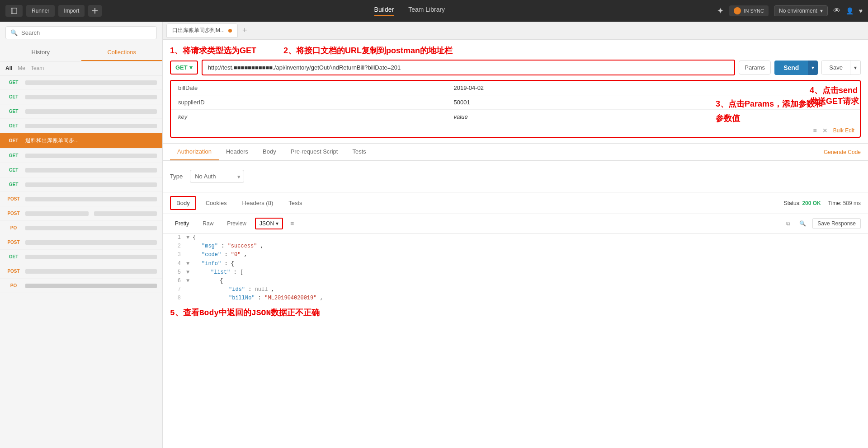 The height and width of the screenshot is (448, 868). What do you see at coordinates (217, 176) in the screenshot?
I see `auth-type-dropdown-wrap: No Auth Bearer Token Basic Auth OAuth 2.…` at bounding box center [217, 176].